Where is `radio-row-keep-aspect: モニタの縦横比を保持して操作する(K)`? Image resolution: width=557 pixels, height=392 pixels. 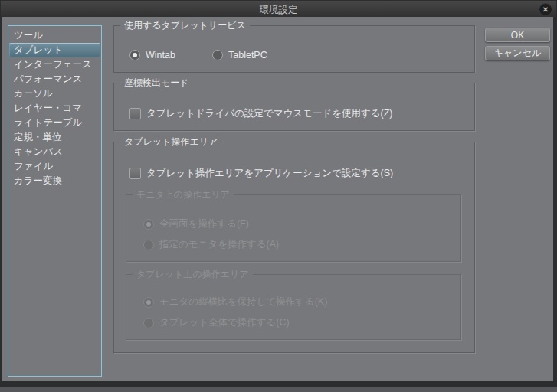 radio-row-keep-aspect: モニタの縦横比を保持して操作する(K) is located at coordinates (235, 302).